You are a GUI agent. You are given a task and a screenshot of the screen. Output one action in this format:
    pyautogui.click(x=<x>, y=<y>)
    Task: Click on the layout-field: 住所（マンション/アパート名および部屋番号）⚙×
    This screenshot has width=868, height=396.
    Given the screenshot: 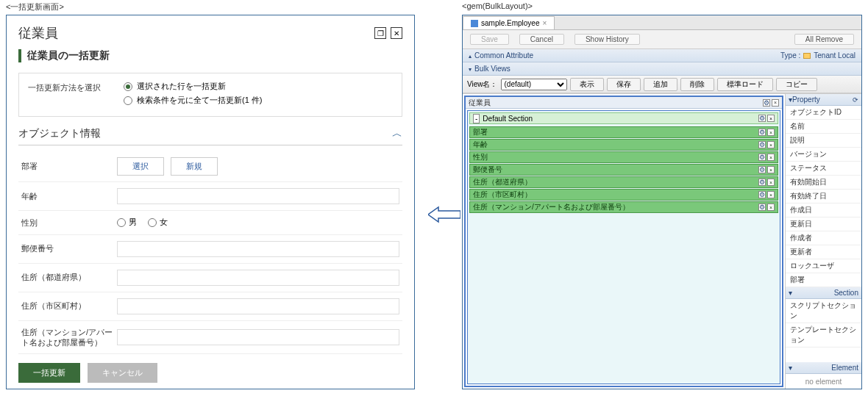 What is the action you would take?
    pyautogui.click(x=624, y=207)
    